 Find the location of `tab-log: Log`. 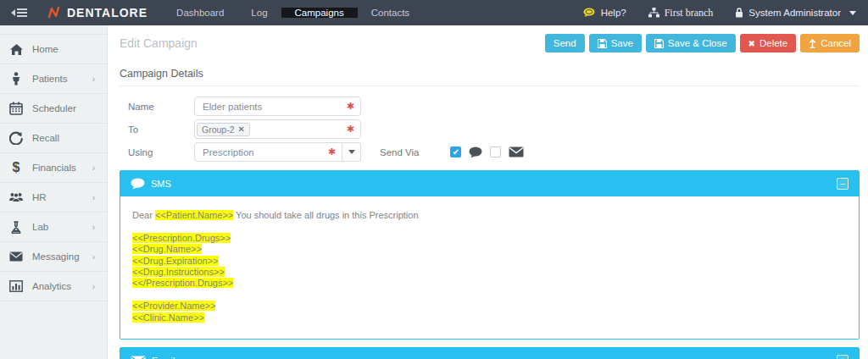

tab-log: Log is located at coordinates (259, 13).